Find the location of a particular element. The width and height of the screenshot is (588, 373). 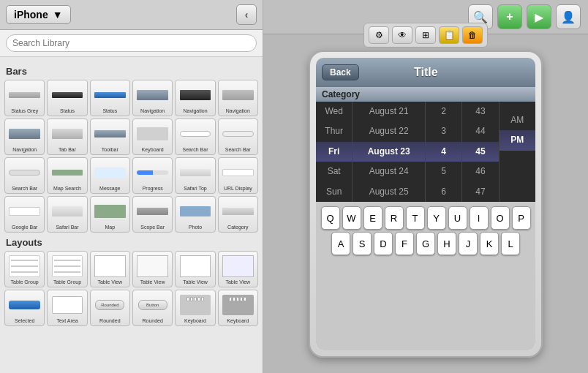

picker-column-days: Wed Thur Fri Sat Sun is located at coordinates (334, 152).